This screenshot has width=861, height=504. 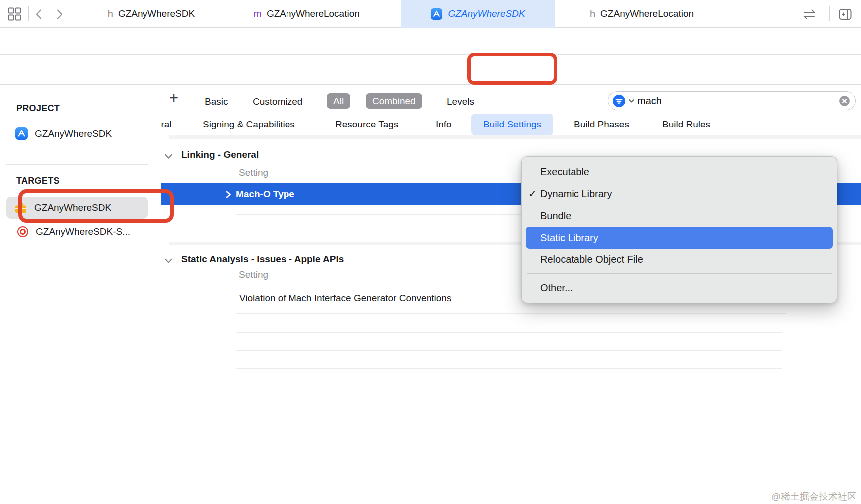 I want to click on scope-levels: Levels, so click(x=460, y=102).